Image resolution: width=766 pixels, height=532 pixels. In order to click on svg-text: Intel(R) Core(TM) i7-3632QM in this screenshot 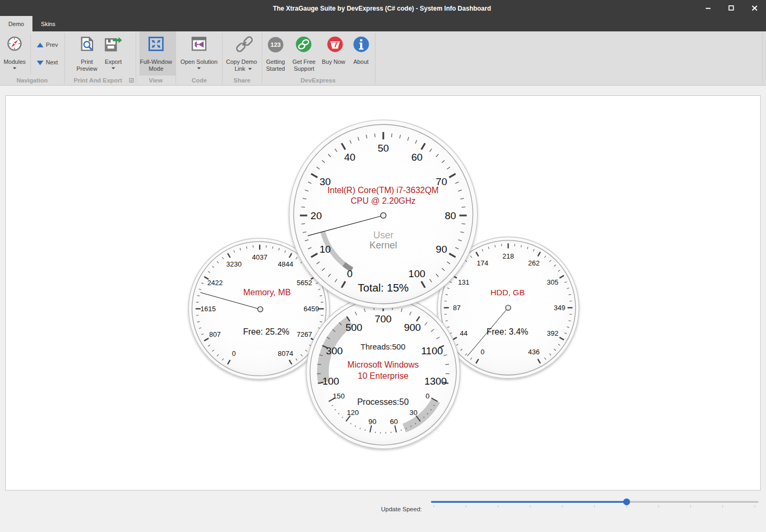, I will do `click(383, 190)`.